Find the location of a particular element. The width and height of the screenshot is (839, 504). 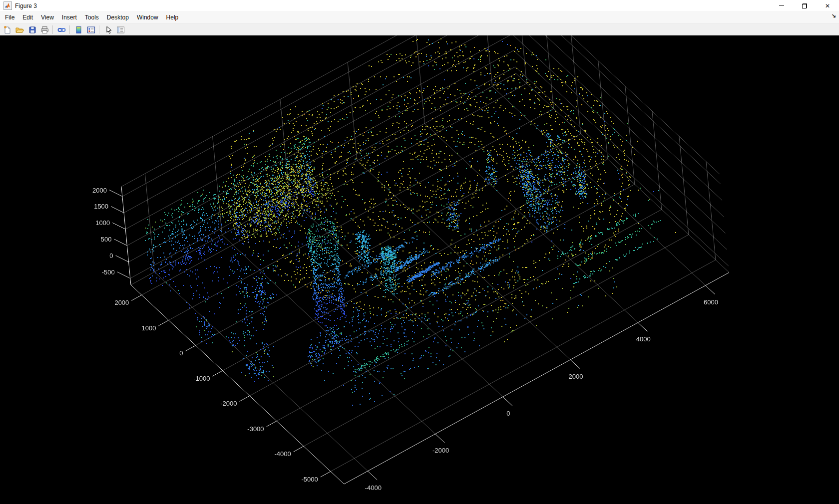

menu-bar: File Edit View Insert Tools Desktop Wind… is located at coordinates (420, 18).